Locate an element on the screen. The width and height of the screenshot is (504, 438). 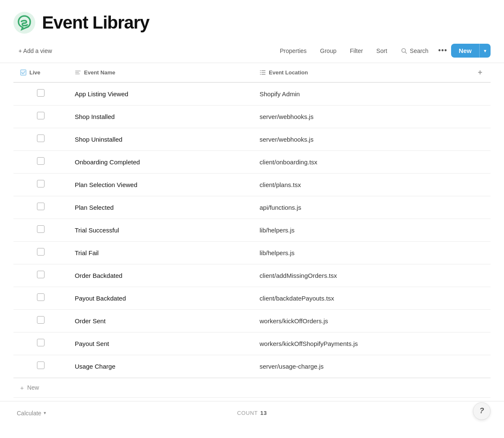
calculate-label: Calculate is located at coordinates (29, 413).